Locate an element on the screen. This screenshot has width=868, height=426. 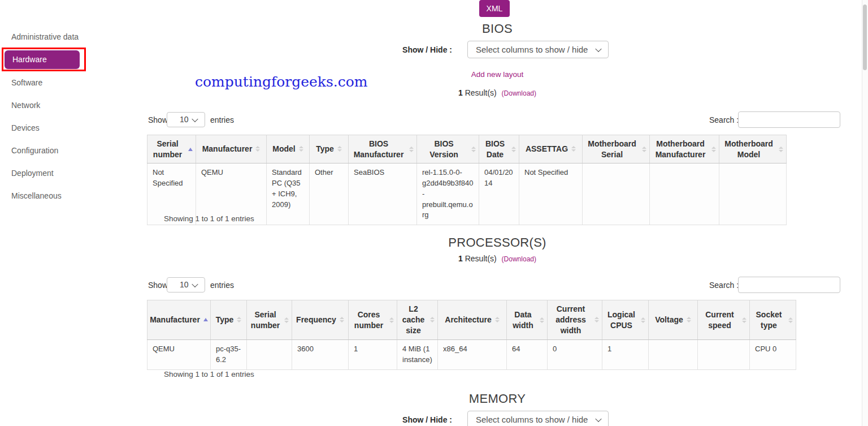
column-label: Motherboard Serial is located at coordinates (612, 149).